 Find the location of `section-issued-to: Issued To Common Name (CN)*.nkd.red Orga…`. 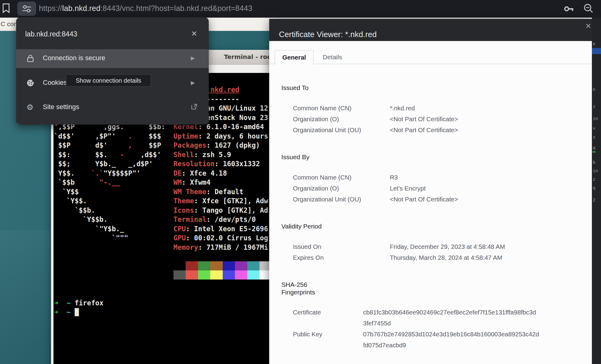

section-issued-to: Issued To Common Name (CN)*.nkd.red Orga… is located at coordinates (433, 110).